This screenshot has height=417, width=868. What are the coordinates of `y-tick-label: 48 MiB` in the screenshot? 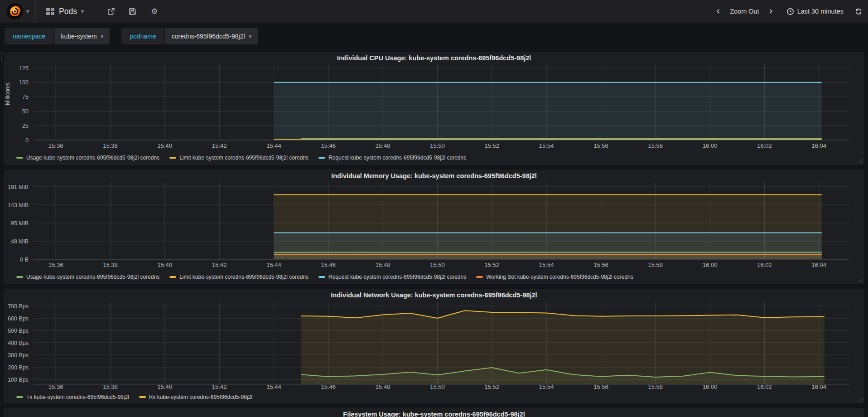 It's located at (20, 242).